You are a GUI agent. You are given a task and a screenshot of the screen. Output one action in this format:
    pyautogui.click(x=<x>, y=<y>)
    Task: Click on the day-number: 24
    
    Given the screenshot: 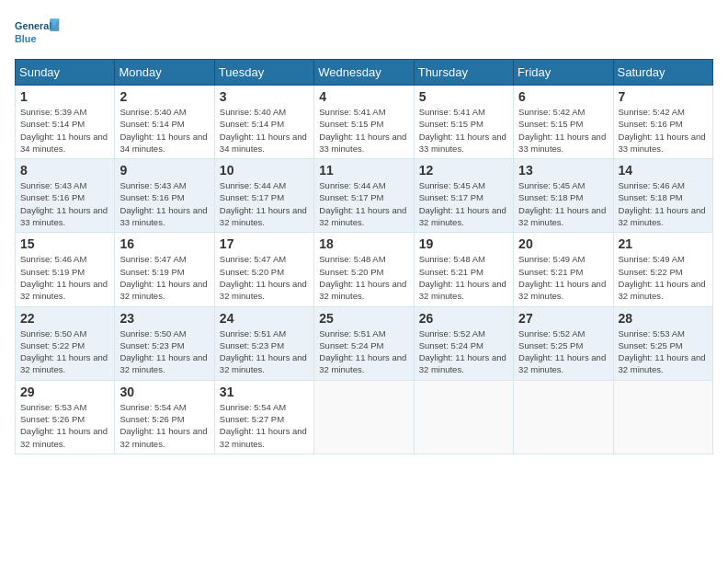 What is the action you would take?
    pyautogui.click(x=265, y=318)
    